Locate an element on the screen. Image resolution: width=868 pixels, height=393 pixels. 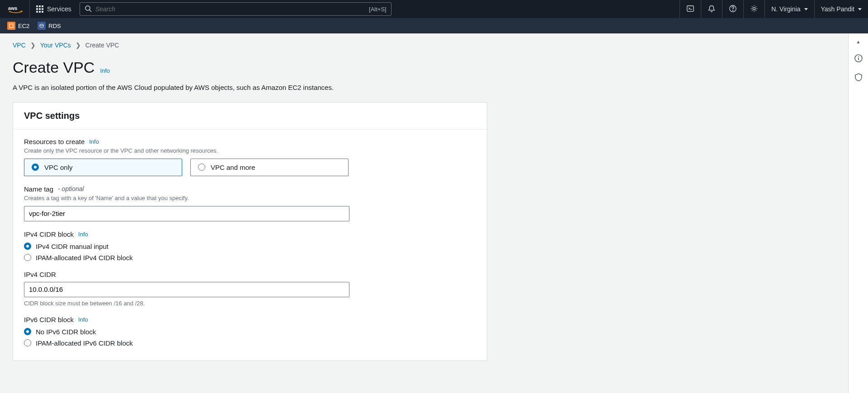
radio-ipv6-ipam: IPAM-allocated IPv6 CIDR block is located at coordinates (250, 343).